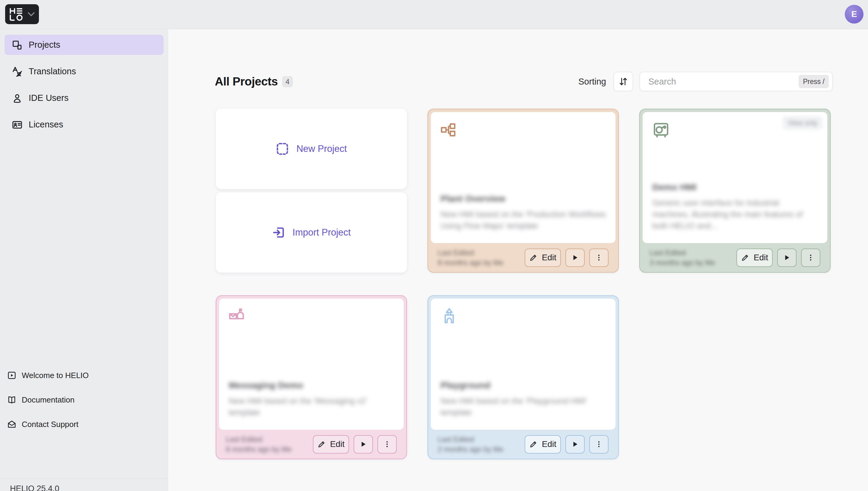 The width and height of the screenshot is (868, 491). What do you see at coordinates (523, 258) in the screenshot?
I see `project-card-footer: Last Edited 8 months ago by Me Edit` at bounding box center [523, 258].